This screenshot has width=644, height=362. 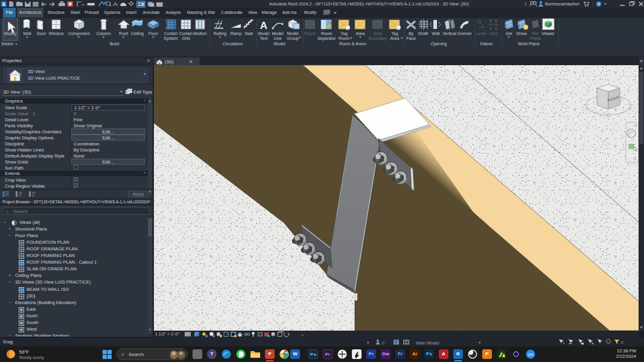 What do you see at coordinates (561, 4) in the screenshot?
I see `svg-text: ltorrescamacho` at bounding box center [561, 4].